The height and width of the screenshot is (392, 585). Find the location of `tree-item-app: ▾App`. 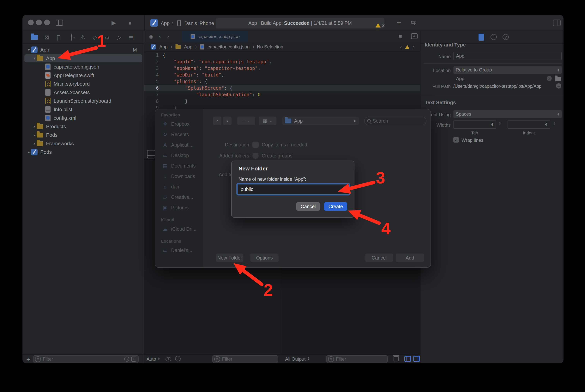

tree-item-app: ▾App is located at coordinates (83, 58).